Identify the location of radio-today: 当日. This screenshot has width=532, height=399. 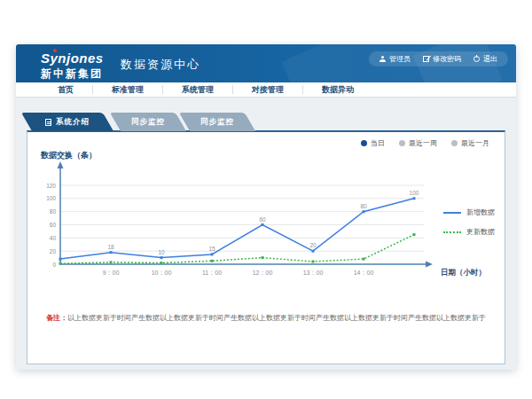
(372, 144).